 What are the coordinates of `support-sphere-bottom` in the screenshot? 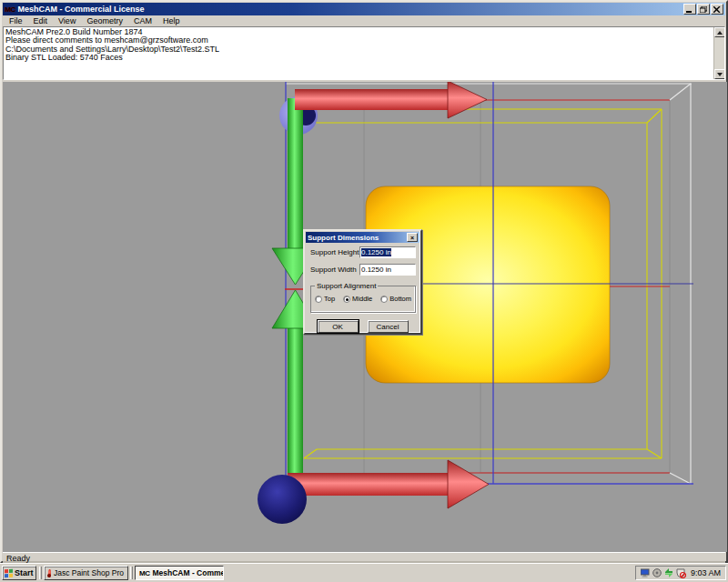 It's located at (282, 499).